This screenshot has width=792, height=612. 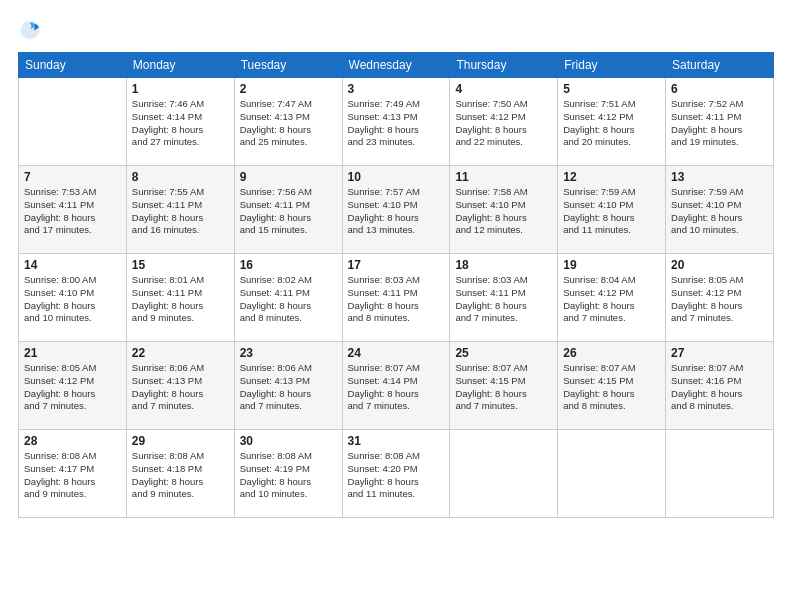 I want to click on day-info: Sunrise: 8:08 AM Sunset: 4:17 PM Dayligh…, so click(x=72, y=476).